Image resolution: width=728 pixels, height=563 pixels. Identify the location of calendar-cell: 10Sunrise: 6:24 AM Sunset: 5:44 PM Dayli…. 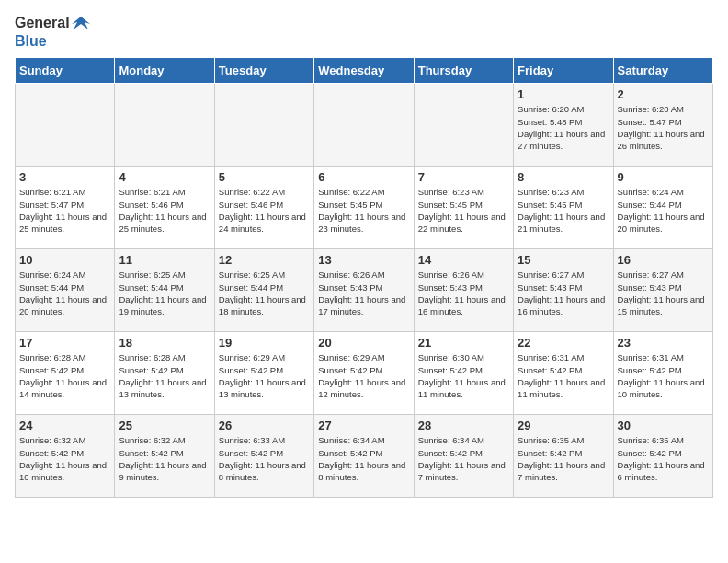
(65, 291).